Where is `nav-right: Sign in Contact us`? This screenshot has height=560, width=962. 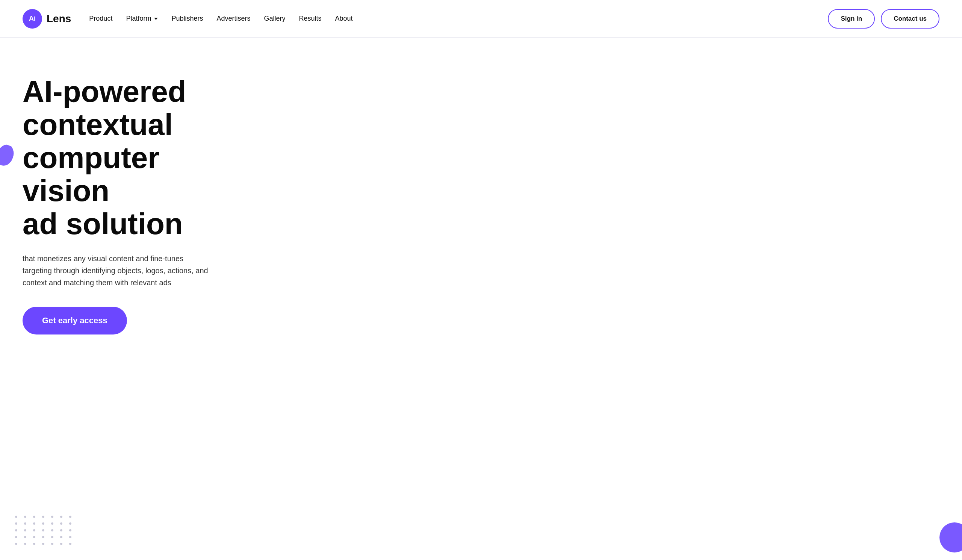
nav-right: Sign in Contact us is located at coordinates (884, 19).